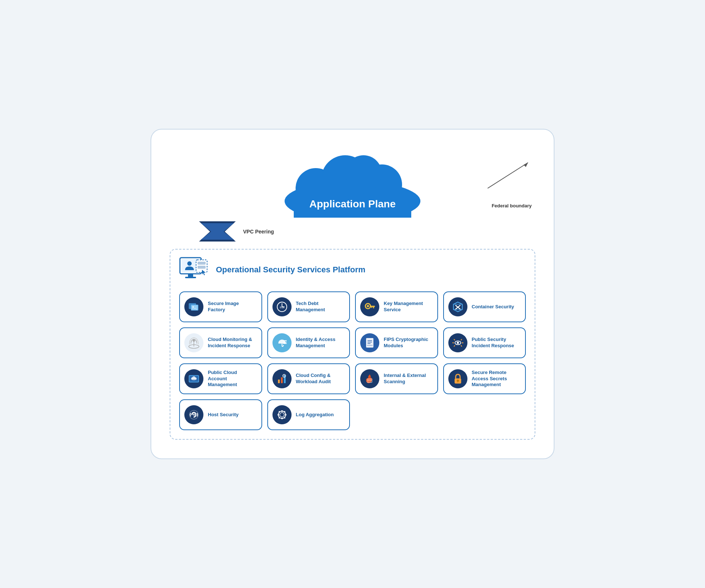 The width and height of the screenshot is (705, 588). What do you see at coordinates (352, 307) in the screenshot?
I see `services-grid-row1: Secure Image Factory 010 Tech Debt Manag…` at bounding box center [352, 307].